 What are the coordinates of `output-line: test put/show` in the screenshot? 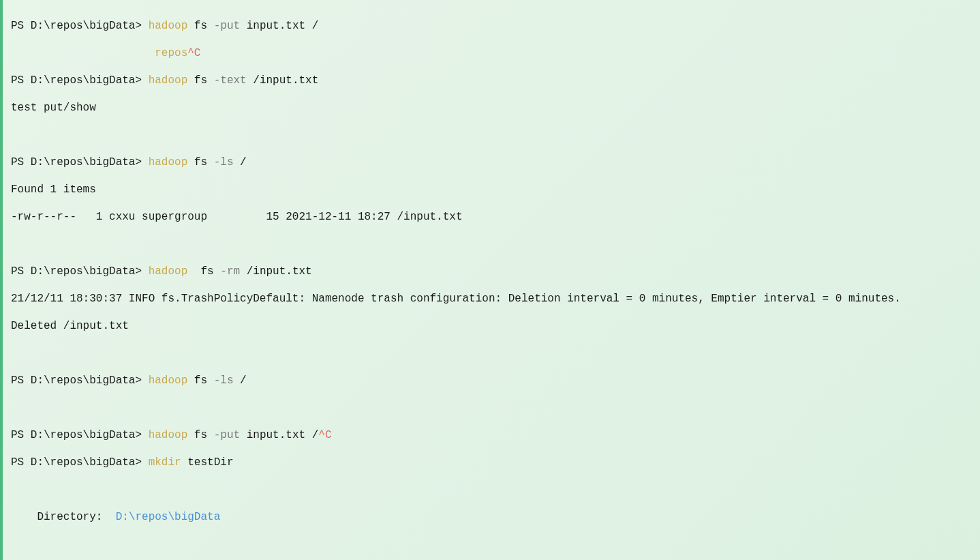 It's located at (490, 108).